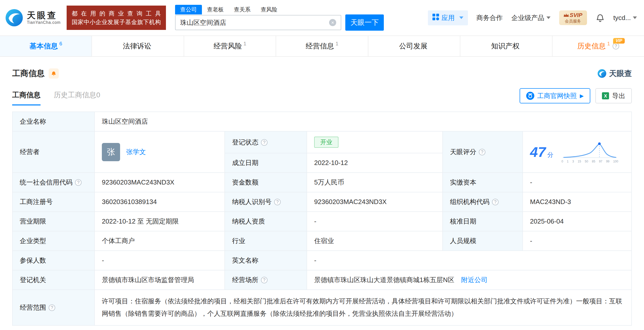  Describe the element at coordinates (474, 280) in the screenshot. I see `nearby-companies-link: 附近公司` at that location.